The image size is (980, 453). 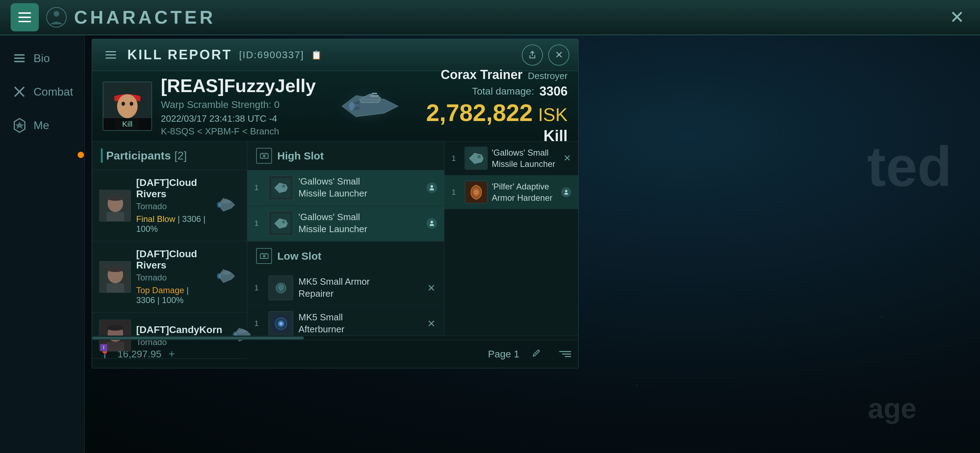 What do you see at coordinates (317, 55) in the screenshot?
I see `copy-icon: 📋` at bounding box center [317, 55].